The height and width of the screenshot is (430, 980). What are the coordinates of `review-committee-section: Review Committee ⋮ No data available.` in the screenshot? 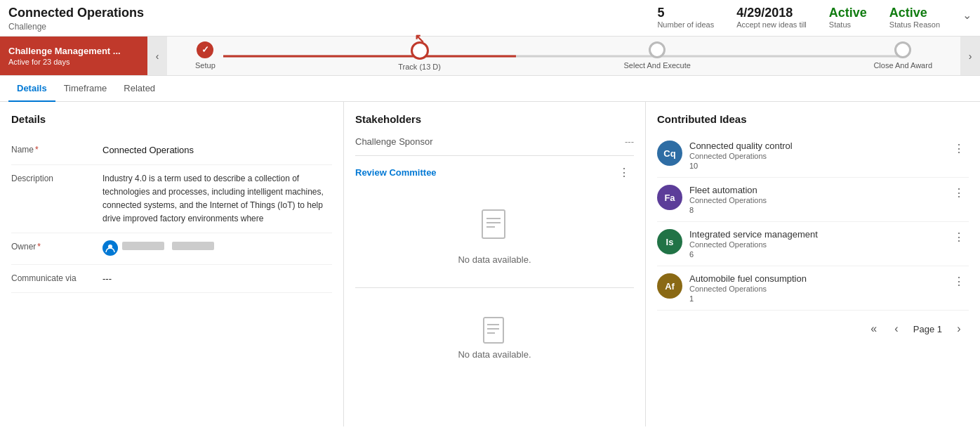 It's located at (494, 221).